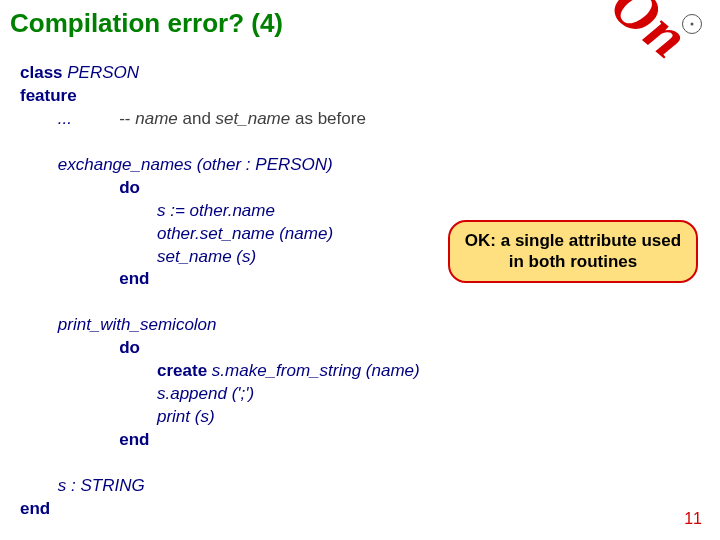 The height and width of the screenshot is (540, 720). Describe the element at coordinates (70, 118) in the screenshot. I see `code-text: ...` at that location.